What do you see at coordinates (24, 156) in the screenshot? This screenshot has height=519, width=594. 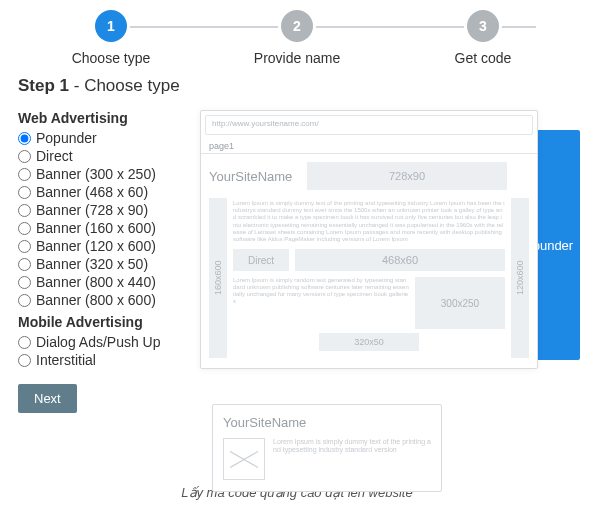 I see `radio-direct` at bounding box center [24, 156].